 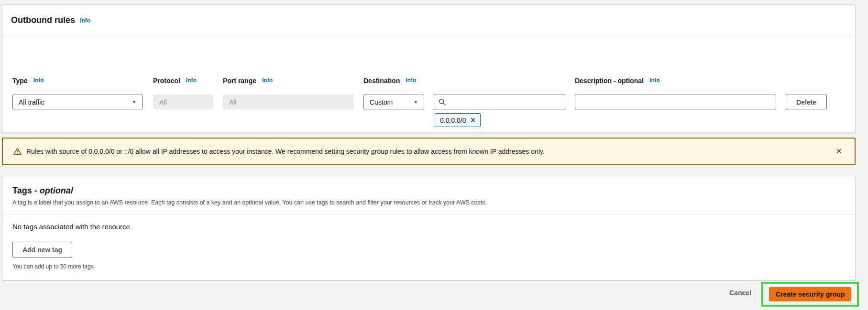 What do you see at coordinates (675, 102) in the screenshot?
I see `description-field-wrap` at bounding box center [675, 102].